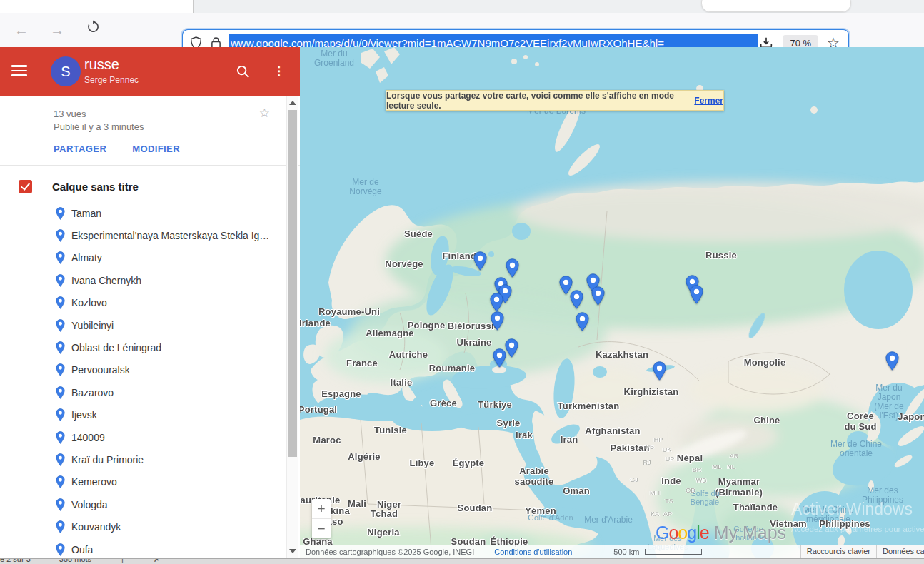 The image size is (924, 564). What do you see at coordinates (321, 518) in the screenshot?
I see `map-zoom-control: + −` at bounding box center [321, 518].